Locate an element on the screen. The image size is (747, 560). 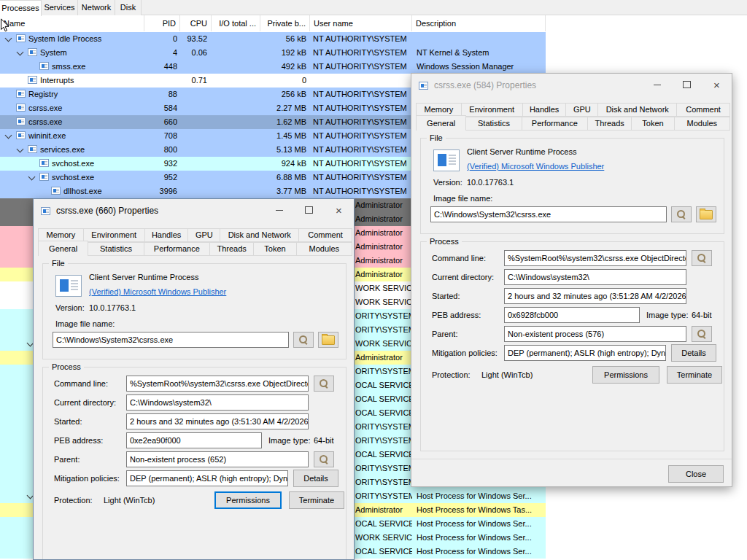
process-user-name: ORITY\SYSTEM is located at coordinates (384, 372).